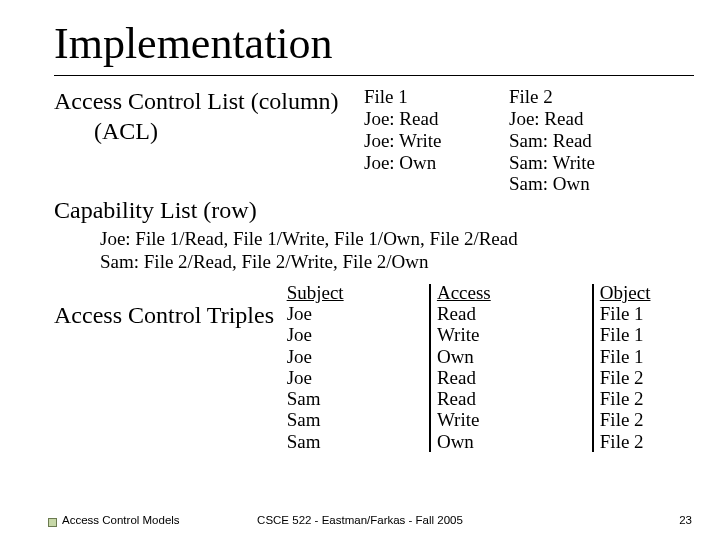 The image size is (720, 540). What do you see at coordinates (358, 292) in the screenshot?
I see `triples-header-subject: Subject` at bounding box center [358, 292].